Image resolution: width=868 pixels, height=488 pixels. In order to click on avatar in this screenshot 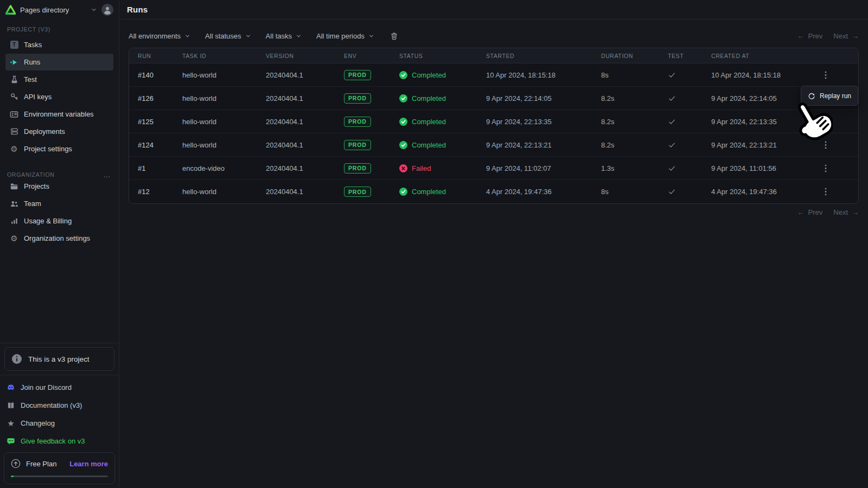, I will do `click(107, 10)`.